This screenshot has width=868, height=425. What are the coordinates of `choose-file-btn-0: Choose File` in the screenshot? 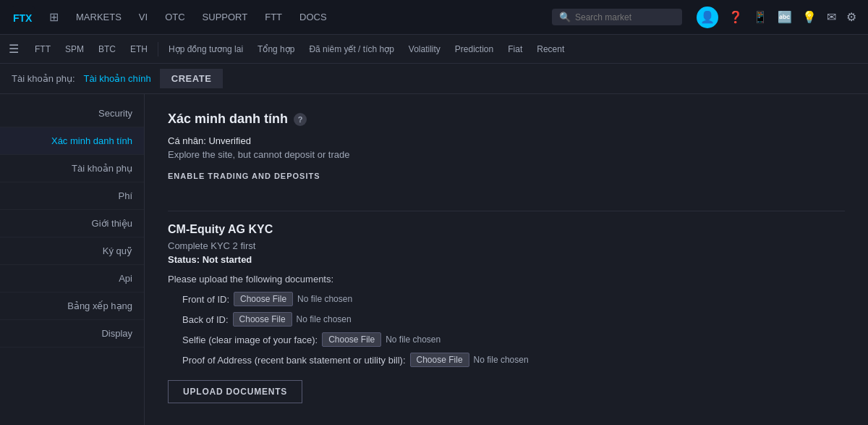 It's located at (263, 299).